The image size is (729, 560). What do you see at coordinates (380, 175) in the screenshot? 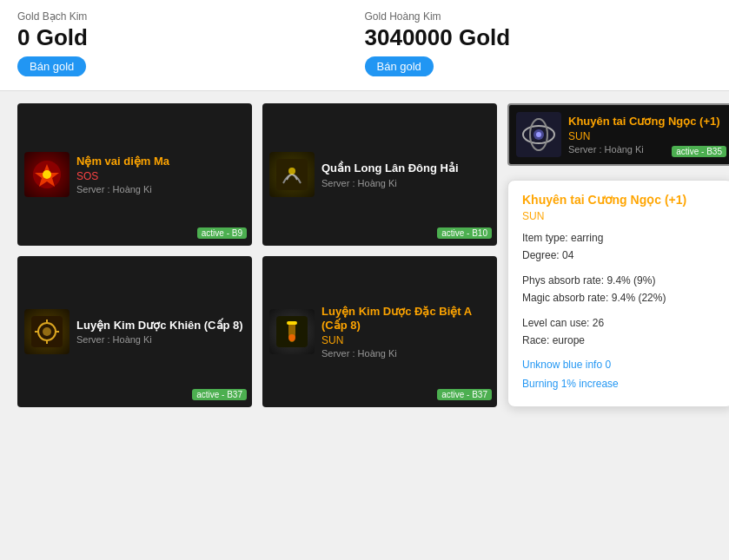
I see `item-card-1: Quần Long Lân Đông Hải Server : Hoàng Ki…` at bounding box center [380, 175].